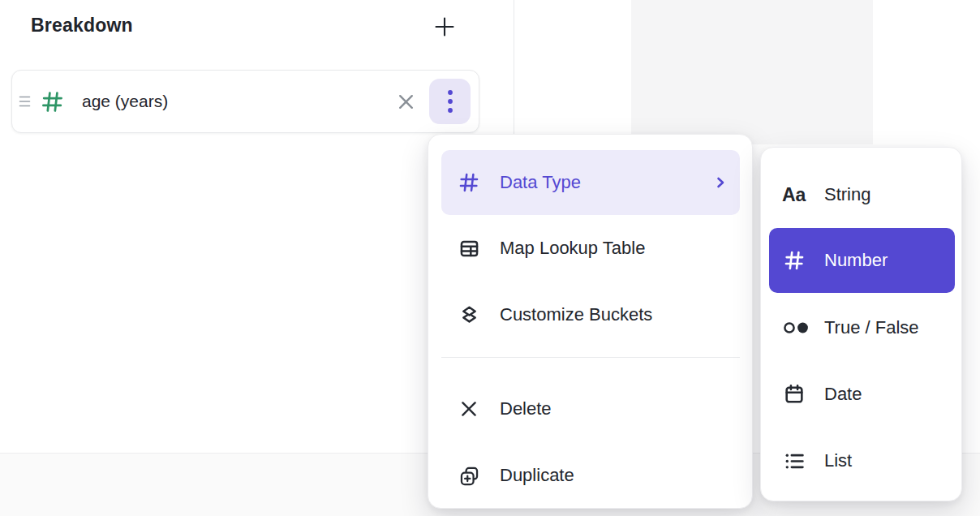 The width and height of the screenshot is (980, 516). What do you see at coordinates (591, 183) in the screenshot?
I see `menu-item-data-type: Data Type` at bounding box center [591, 183].